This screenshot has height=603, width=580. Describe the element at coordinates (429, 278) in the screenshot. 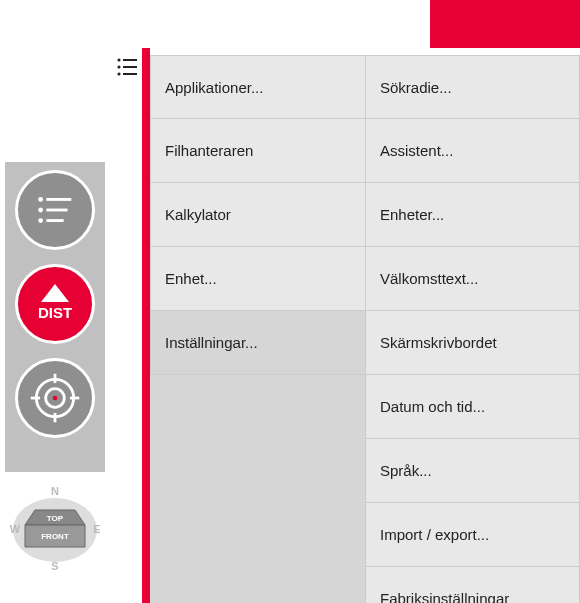

I see `menu-item-label: Välkomsttext...` at that location.